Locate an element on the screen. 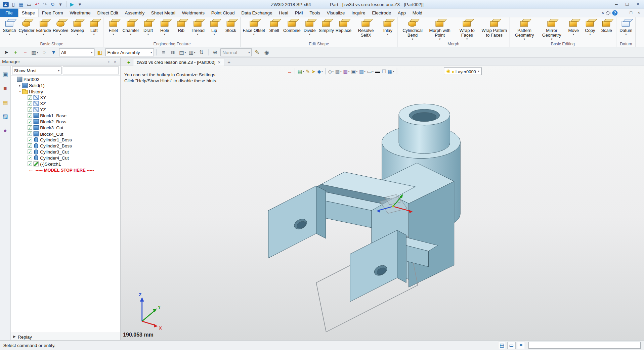 This screenshot has width=644, height=350. upper-plate-face is located at coordinates (292, 222).